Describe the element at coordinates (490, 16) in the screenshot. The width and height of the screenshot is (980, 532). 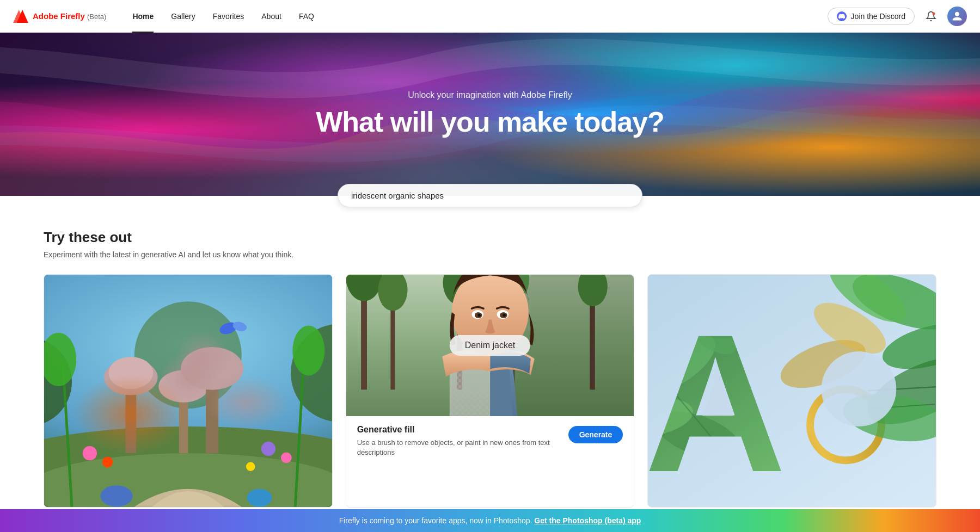
I see `header: Adobe Firefly (Beta) Home Gallery Favori…` at that location.